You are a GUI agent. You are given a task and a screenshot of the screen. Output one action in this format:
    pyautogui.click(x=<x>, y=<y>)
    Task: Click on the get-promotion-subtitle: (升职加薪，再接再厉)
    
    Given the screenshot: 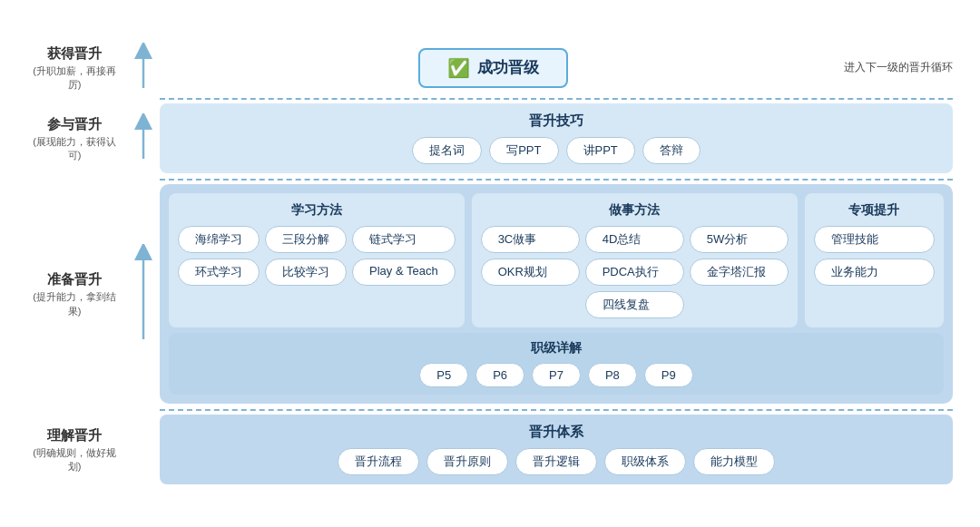 What is the action you would take?
    pyautogui.click(x=74, y=78)
    